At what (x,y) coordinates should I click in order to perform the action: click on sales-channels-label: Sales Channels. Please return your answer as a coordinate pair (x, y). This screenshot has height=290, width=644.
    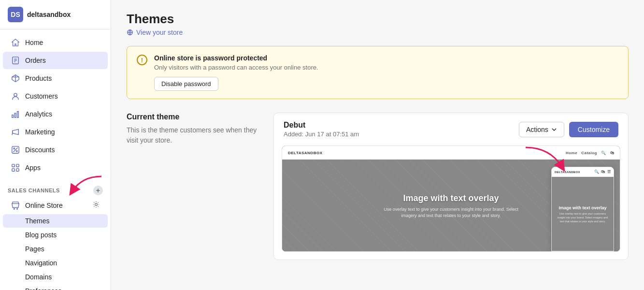
    Looking at the image, I should click on (34, 190).